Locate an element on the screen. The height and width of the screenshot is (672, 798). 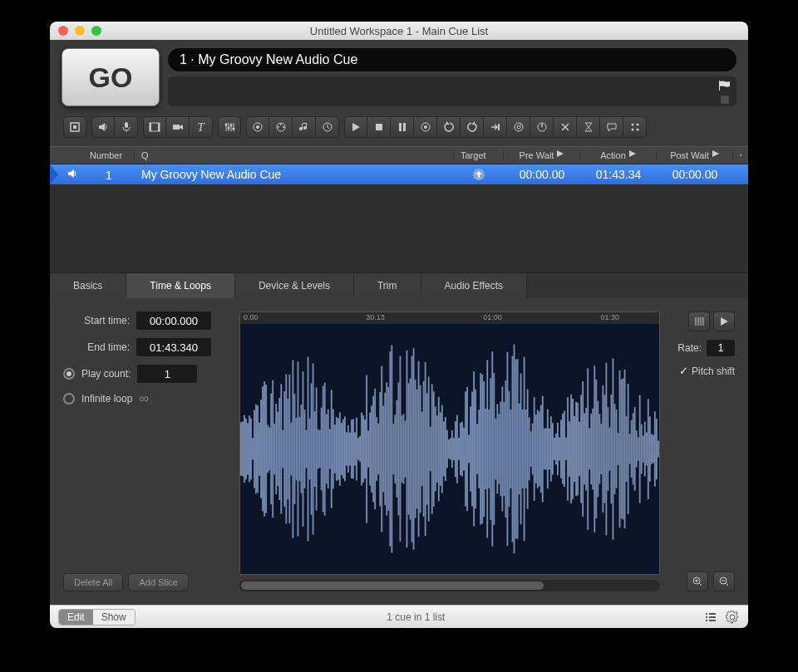
cue-row: 1 My Groovy New Audio Cue 00:00.00 01:43… is located at coordinates (399, 174).